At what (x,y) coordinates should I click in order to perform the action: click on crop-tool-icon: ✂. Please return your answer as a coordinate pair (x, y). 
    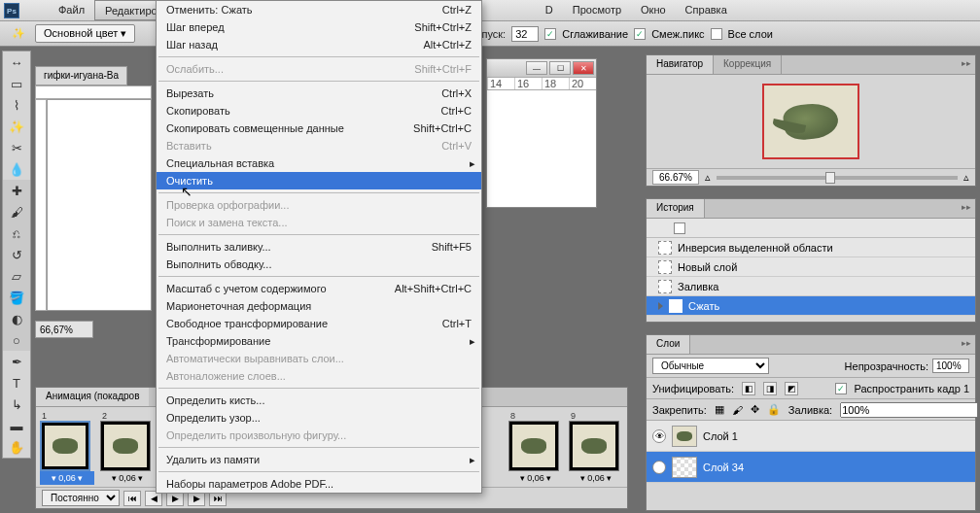
    Looking at the image, I should click on (17, 148).